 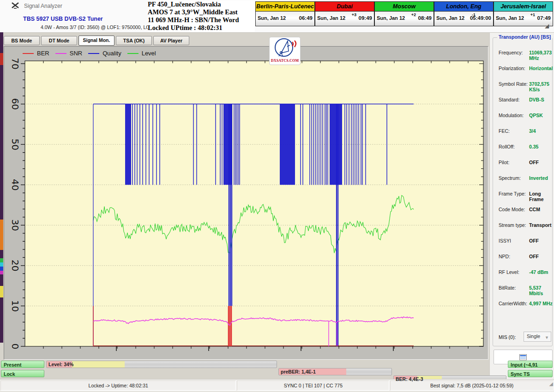 What do you see at coordinates (509, 100) in the screenshot?
I see `row-label: Standard:` at bounding box center [509, 100].